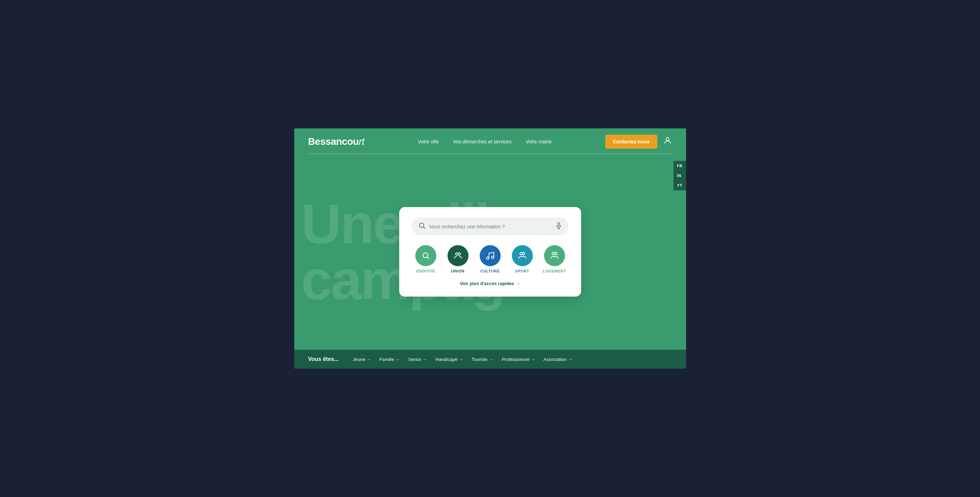 Image resolution: width=980 pixels, height=497 pixels. I want to click on search-icon, so click(422, 227).